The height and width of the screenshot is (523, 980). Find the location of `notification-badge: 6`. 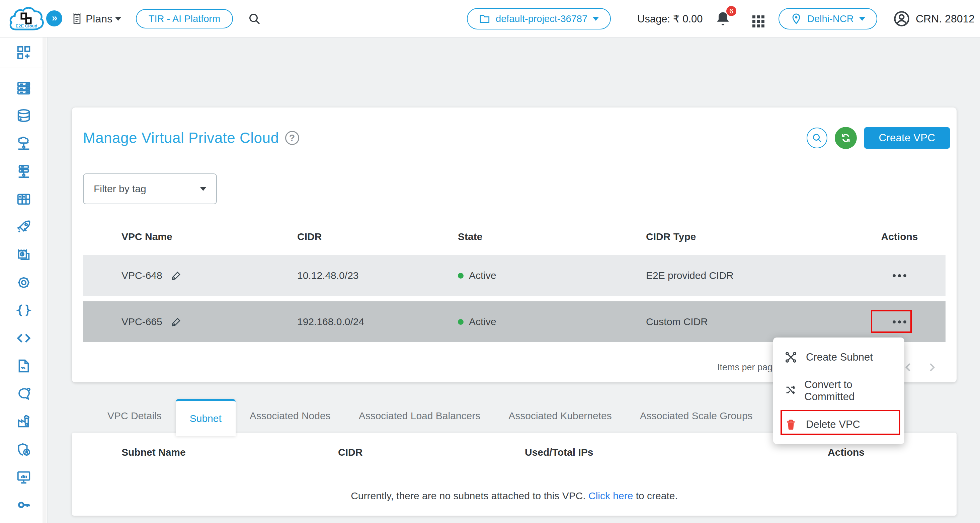

notification-badge: 6 is located at coordinates (731, 11).